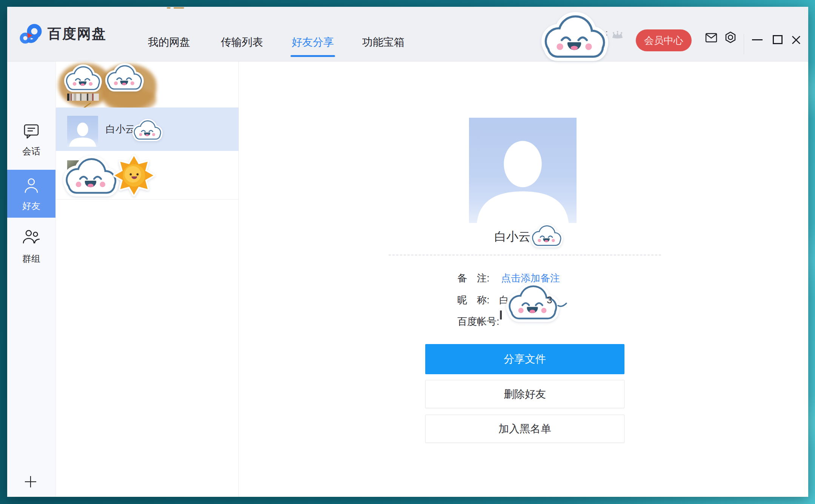 Image resolution: width=815 pixels, height=504 pixels. I want to click on list-divider, so click(147, 199).